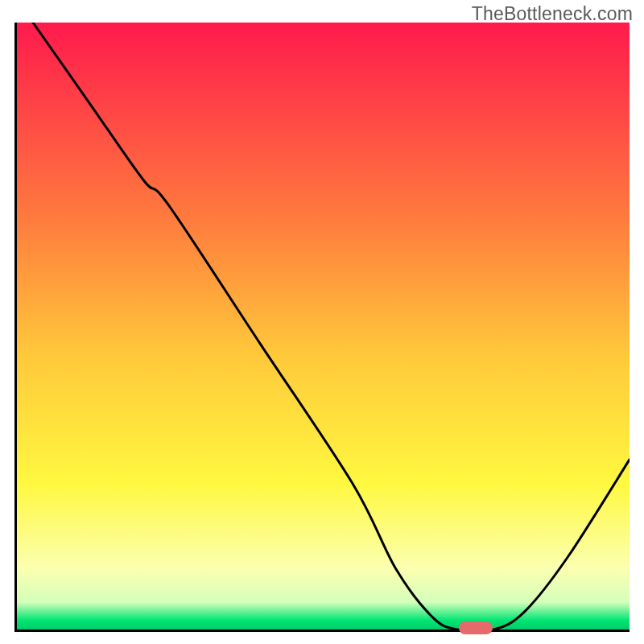  I want to click on watermark-text: TheBottleneck.com, so click(552, 14).